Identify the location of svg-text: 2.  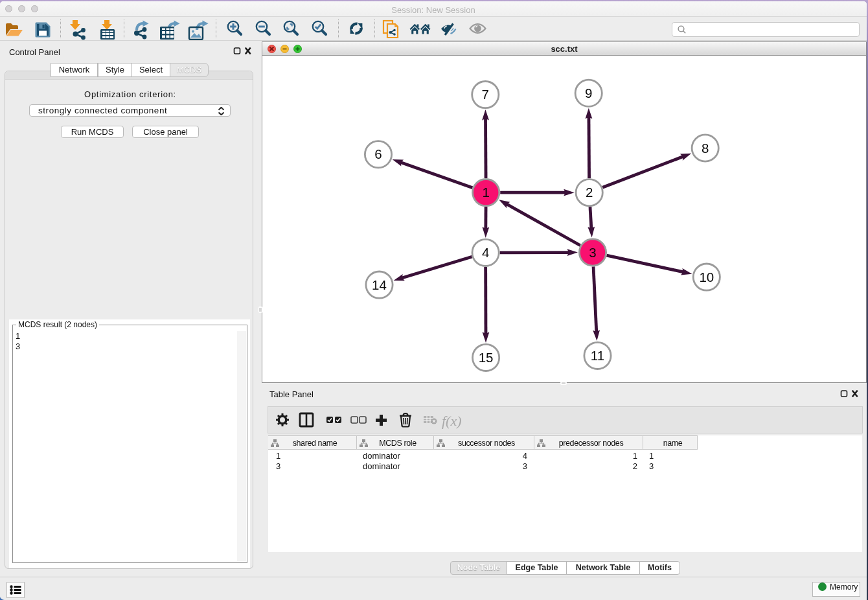
(589, 192).